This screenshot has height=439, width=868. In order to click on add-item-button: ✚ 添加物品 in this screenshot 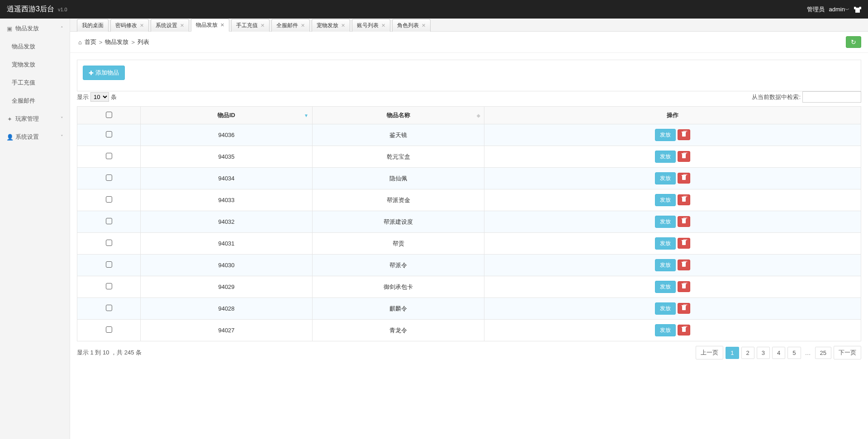, I will do `click(104, 73)`.